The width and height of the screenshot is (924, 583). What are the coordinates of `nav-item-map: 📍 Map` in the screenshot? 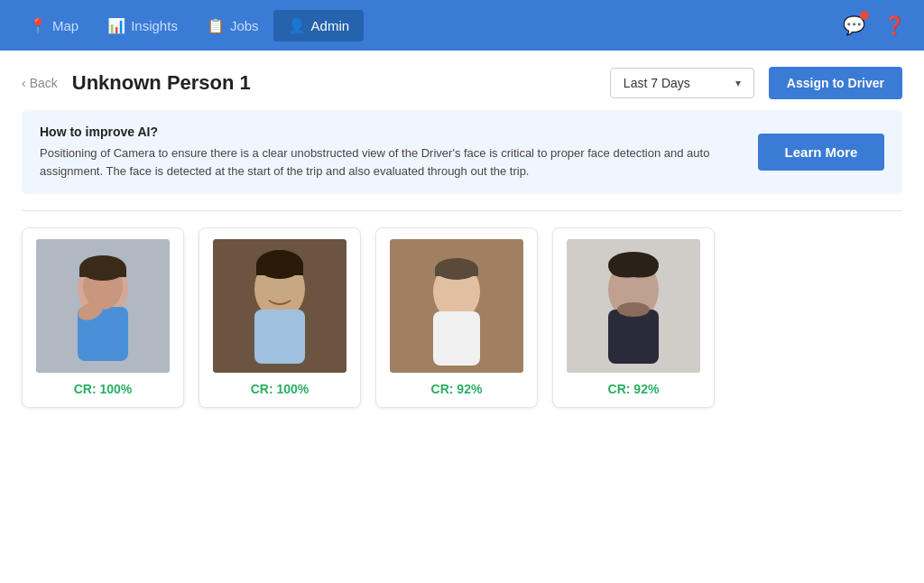 It's located at (54, 25).